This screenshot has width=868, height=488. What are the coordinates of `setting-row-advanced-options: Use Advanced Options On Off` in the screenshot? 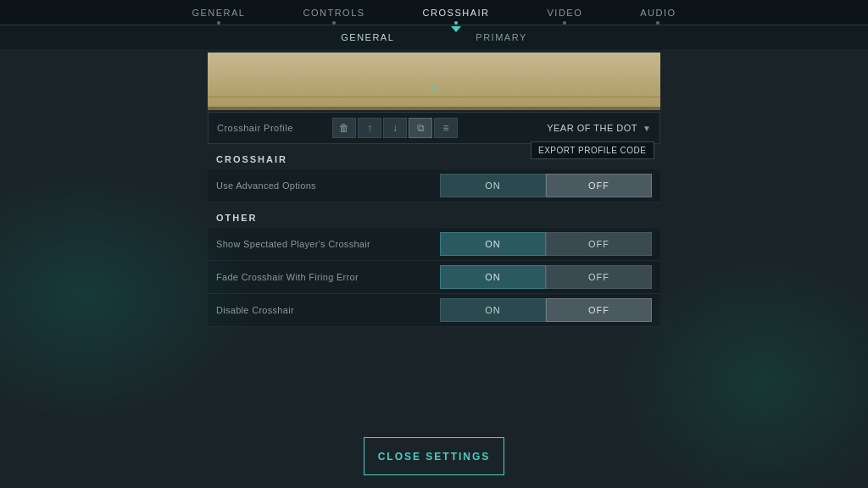 It's located at (434, 186).